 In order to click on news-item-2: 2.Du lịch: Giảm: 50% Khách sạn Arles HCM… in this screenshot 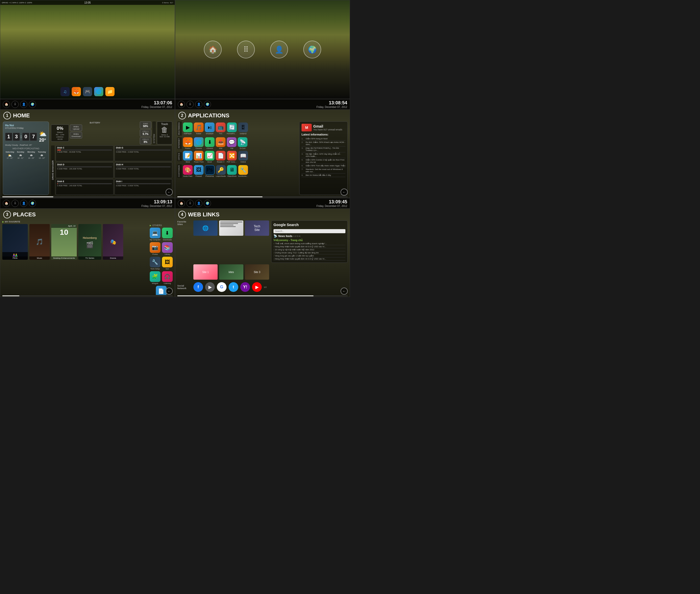, I will do `click(324, 143)`.